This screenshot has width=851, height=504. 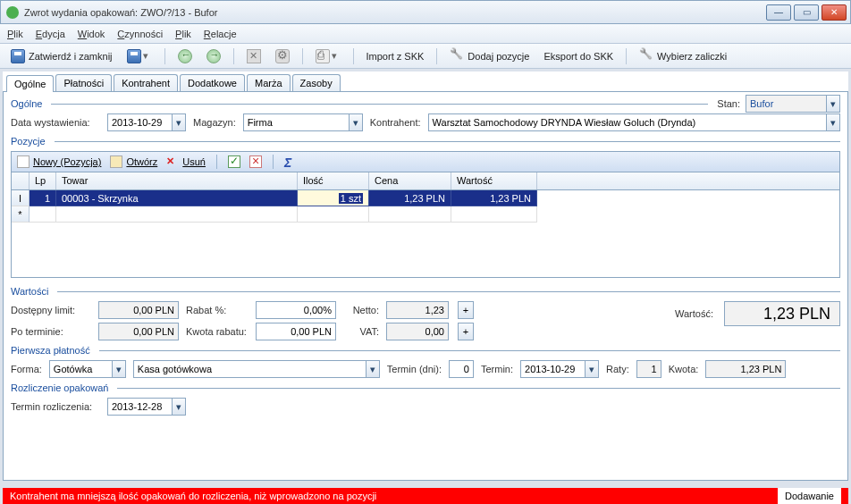 I want to click on add-positions-button: Dodaj pozycje, so click(x=490, y=56).